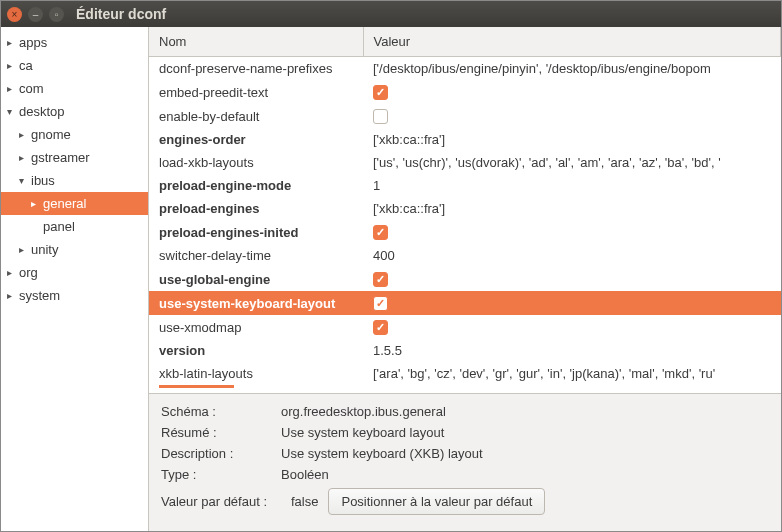  I want to click on sidebar-item-label: ca, so click(26, 66).